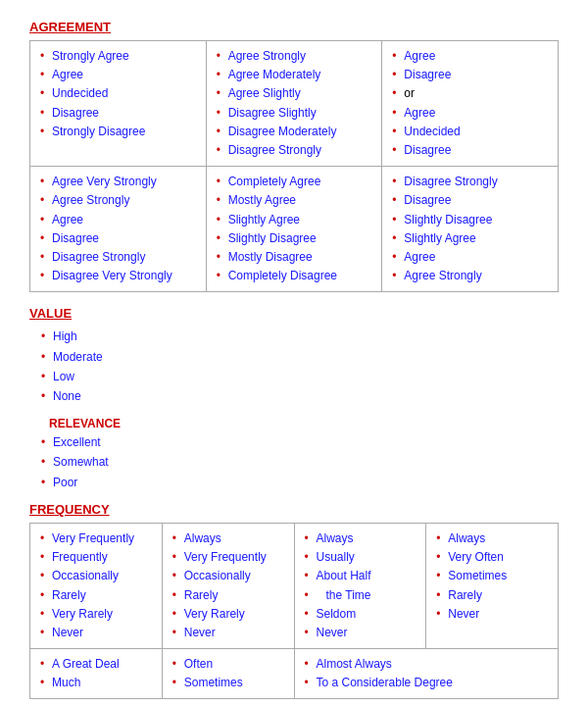  Describe the element at coordinates (361, 614) in the screenshot. I see `list-item: Seldom` at that location.